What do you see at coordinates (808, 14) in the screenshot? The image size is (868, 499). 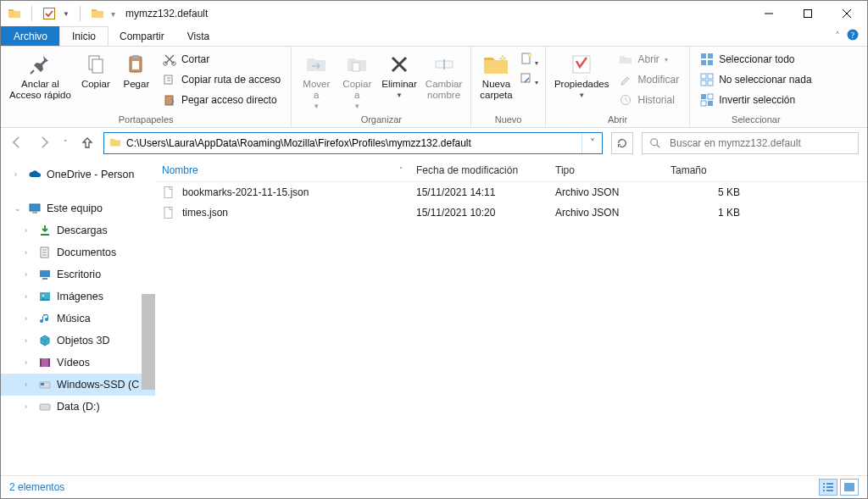 I see `maximize-button` at bounding box center [808, 14].